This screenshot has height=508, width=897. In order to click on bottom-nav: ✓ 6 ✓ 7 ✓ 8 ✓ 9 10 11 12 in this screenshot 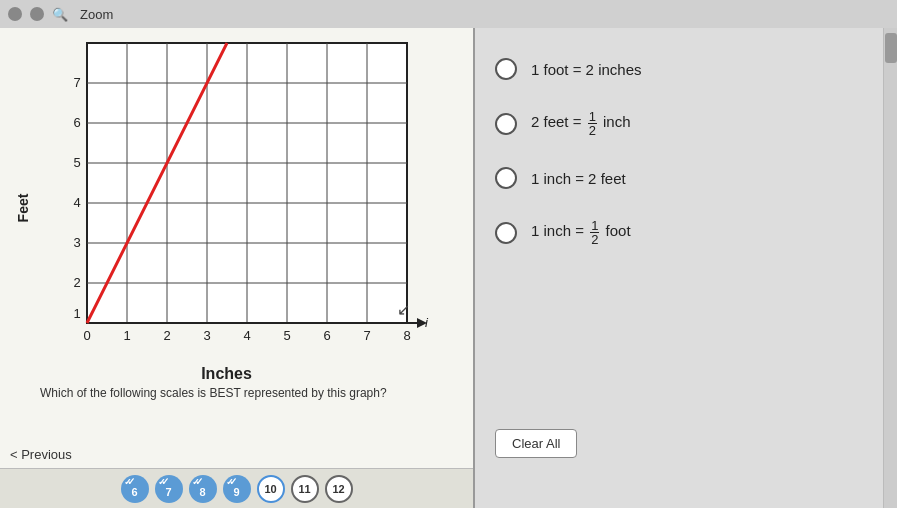, I will do `click(236, 488)`.